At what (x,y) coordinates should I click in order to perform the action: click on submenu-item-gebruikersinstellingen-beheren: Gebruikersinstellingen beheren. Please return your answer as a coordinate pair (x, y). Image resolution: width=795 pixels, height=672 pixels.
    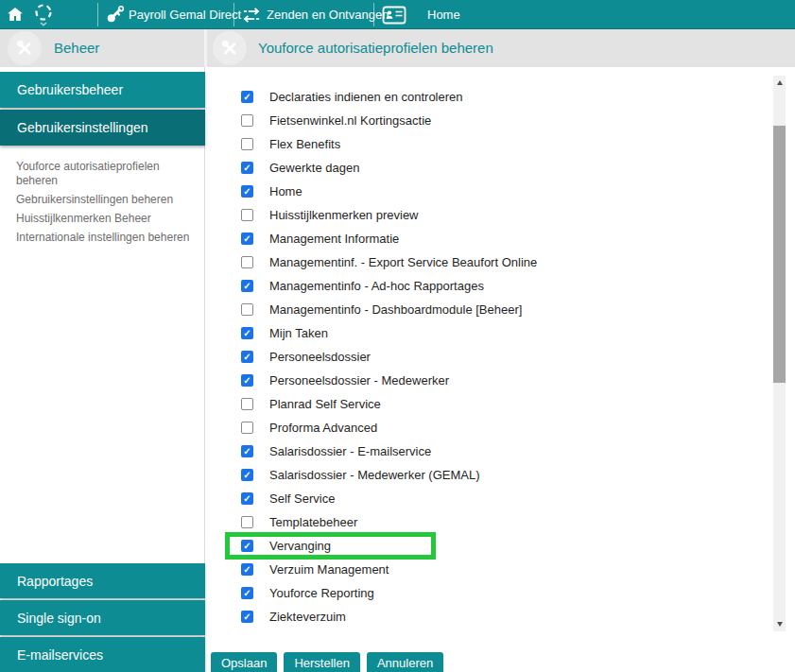
    Looking at the image, I should click on (104, 200).